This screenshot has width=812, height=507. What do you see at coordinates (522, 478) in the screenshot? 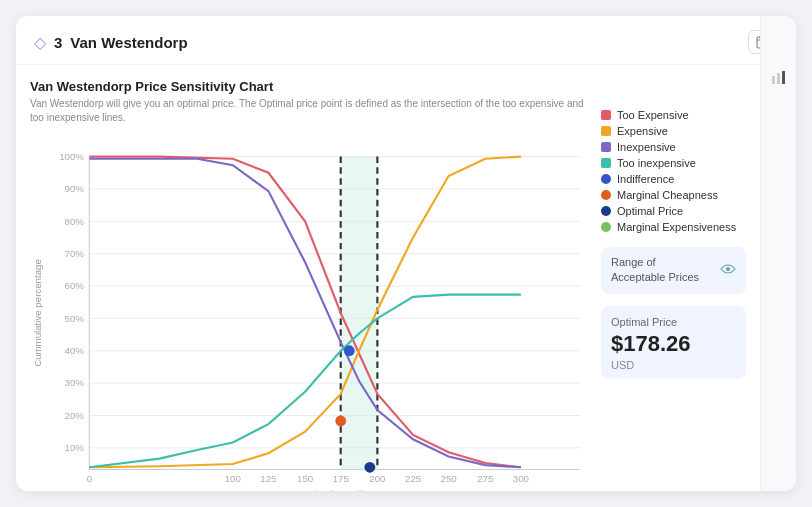
I see `svg-text: 300` at bounding box center [522, 478].